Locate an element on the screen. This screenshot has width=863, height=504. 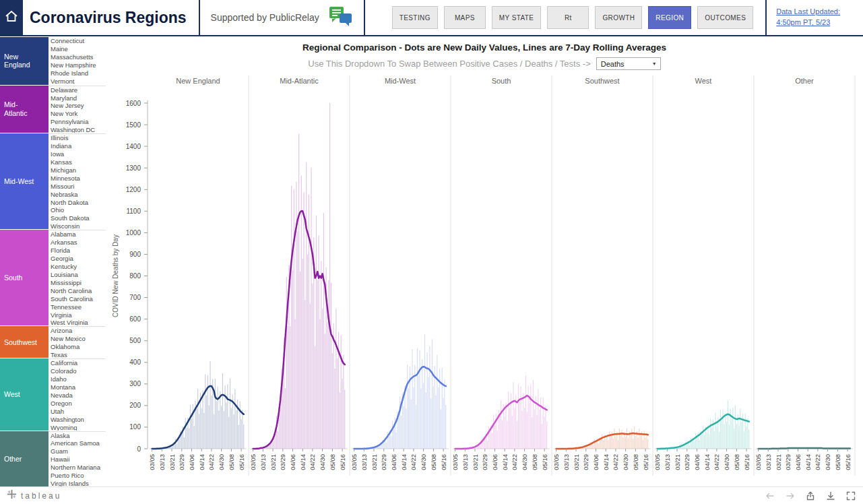
state-item: Georgia is located at coordinates (78, 259).